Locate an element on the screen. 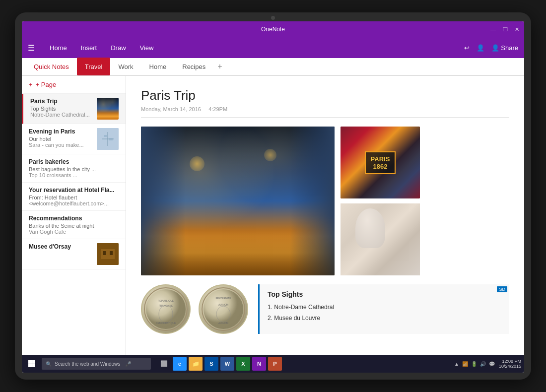 Image resolution: width=546 pixels, height=392 pixels. page-title-reservation: Your reservation at Hotel Fla... is located at coordinates (73, 190).